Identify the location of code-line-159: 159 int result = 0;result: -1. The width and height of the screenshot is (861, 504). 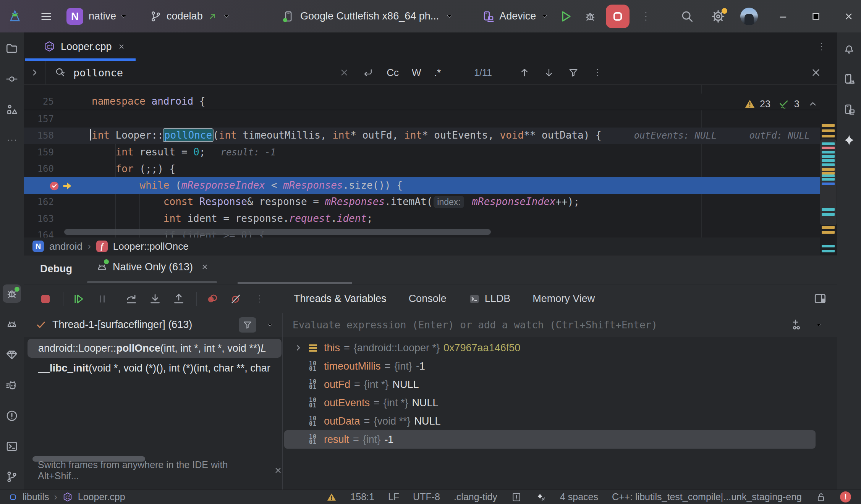
(422, 152).